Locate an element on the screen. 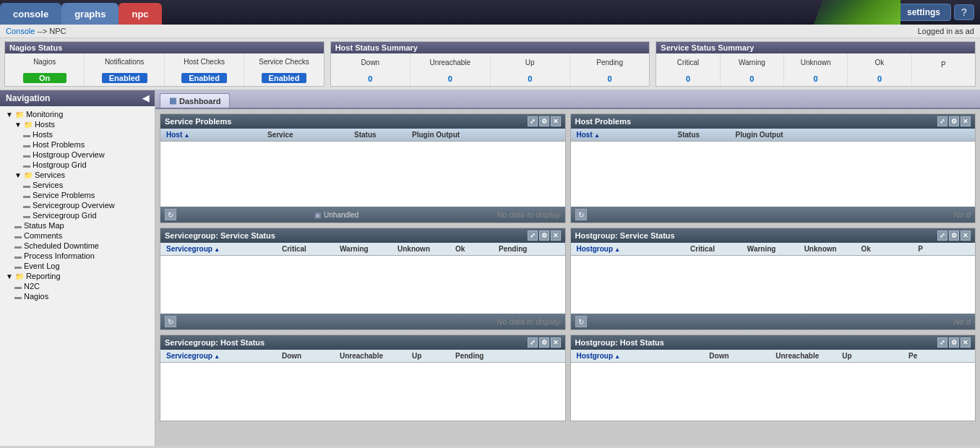 The width and height of the screenshot is (980, 448). host-down-col: Down 0 is located at coordinates (371, 69).